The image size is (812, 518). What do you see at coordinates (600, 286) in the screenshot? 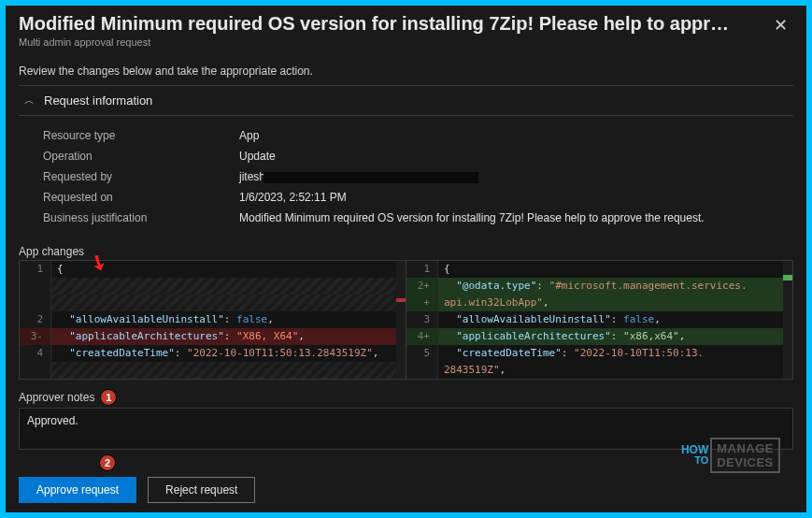
I see `code-line: 2+ "@odata.type": "#microsoft.management…` at bounding box center [600, 286].